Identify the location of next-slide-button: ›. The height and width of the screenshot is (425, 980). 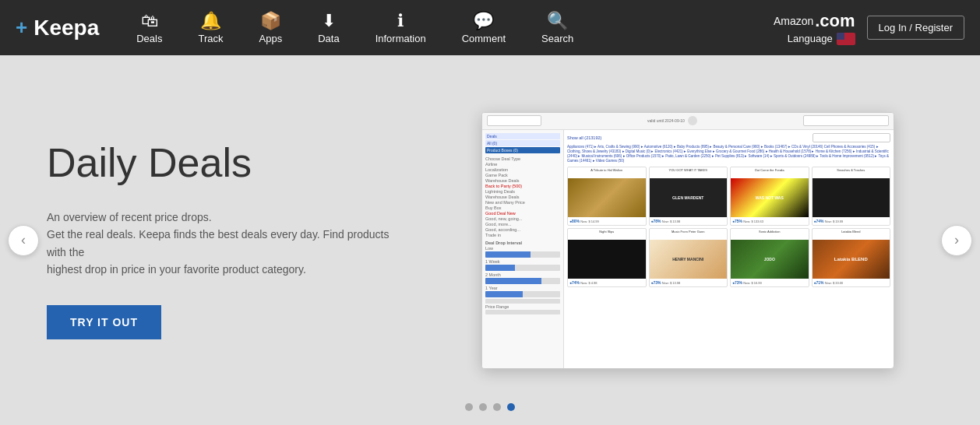
(957, 241).